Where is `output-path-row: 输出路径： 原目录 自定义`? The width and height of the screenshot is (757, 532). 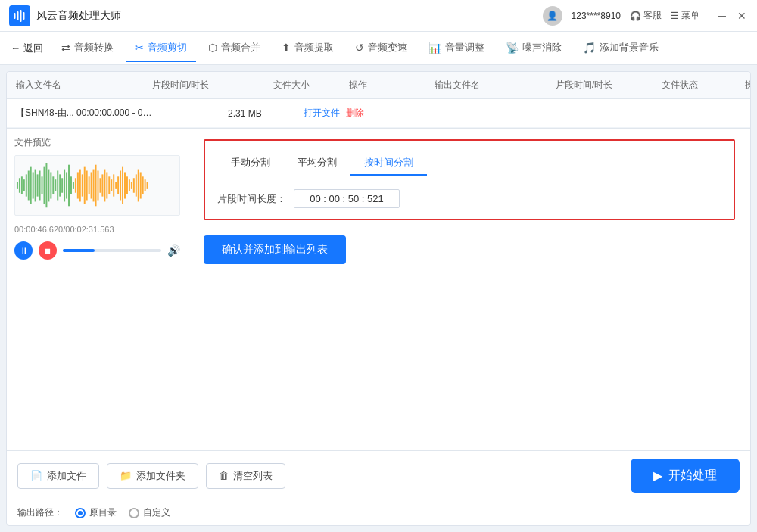 output-path-row: 输出路径： 原目录 自定义 is located at coordinates (378, 513).